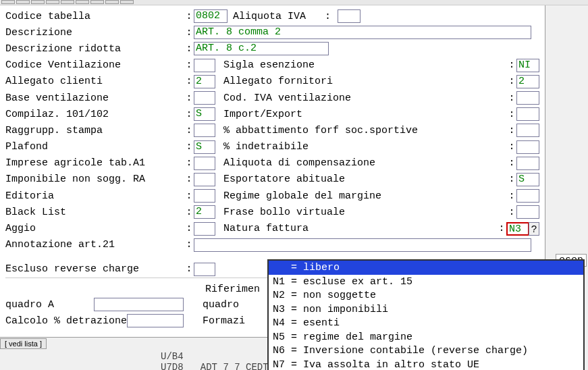  Describe the element at coordinates (205, 196) in the screenshot. I see `input-editoria` at that location.